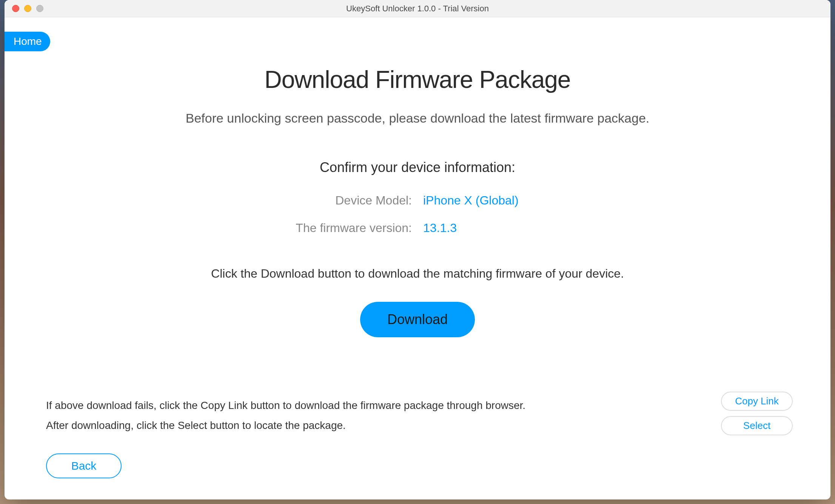 The image size is (835, 504). I want to click on device-info-grid: Device Model: iPhone X (Global) The firm…, so click(417, 214).